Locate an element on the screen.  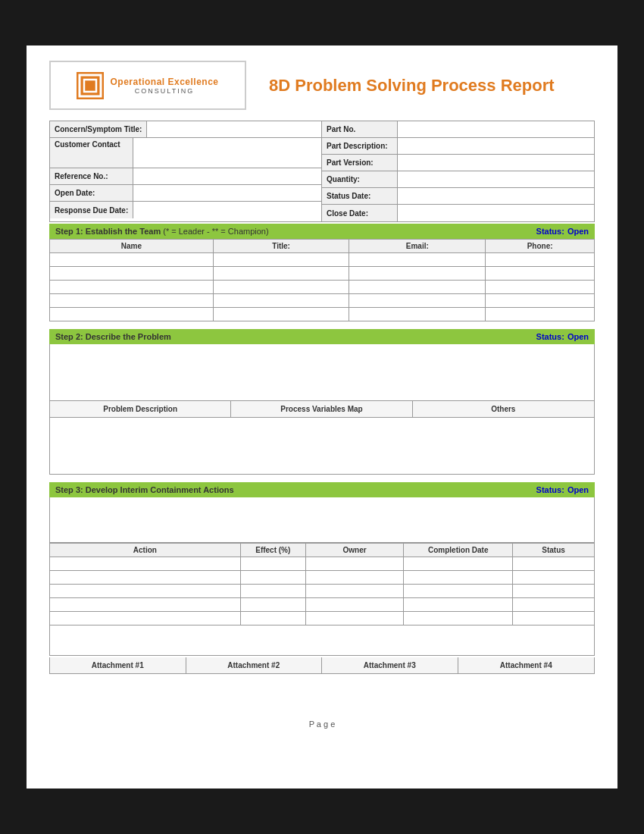
response-due-label: Response Due Date: is located at coordinates (92, 210).